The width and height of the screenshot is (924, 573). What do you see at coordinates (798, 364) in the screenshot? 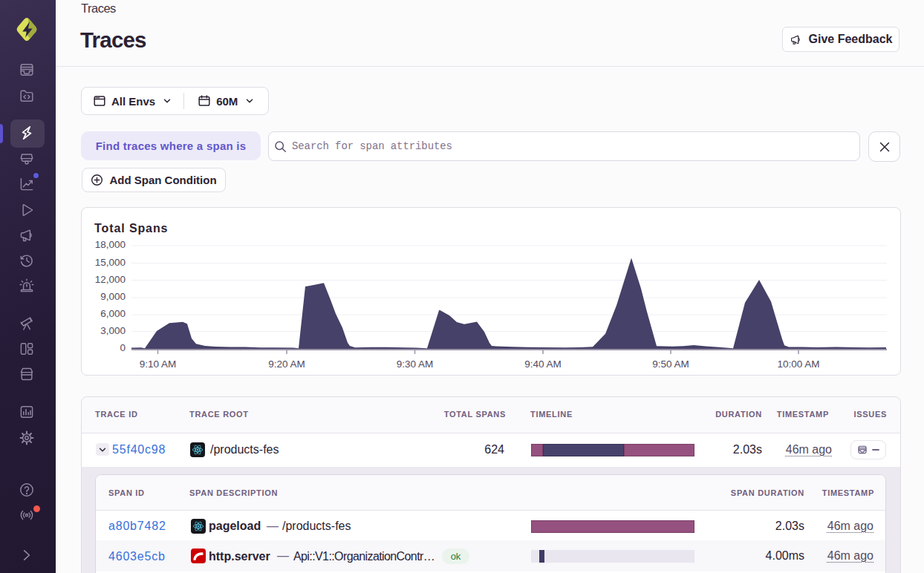
I see `svg-text: 10:00 AM` at bounding box center [798, 364].